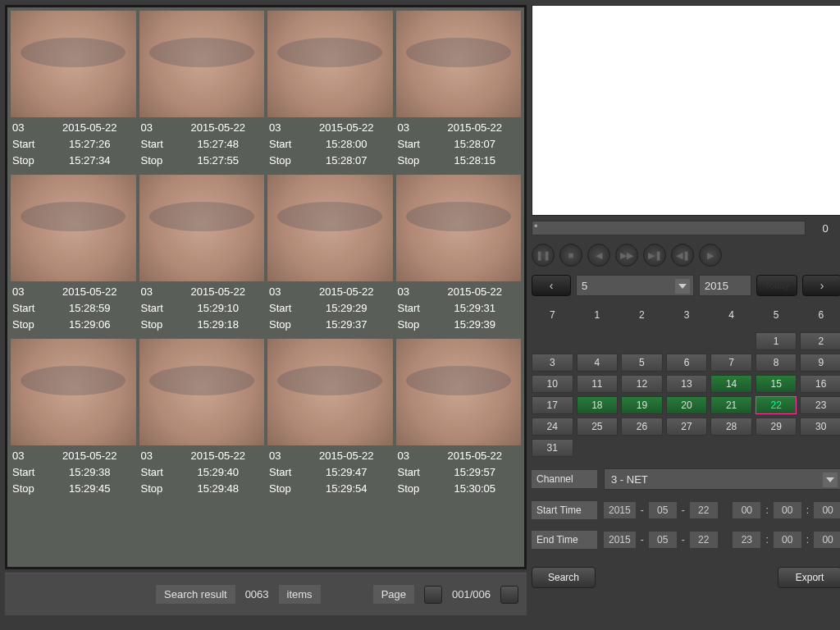  Describe the element at coordinates (641, 427) in the screenshot. I see `calendar-day: 26` at that location.